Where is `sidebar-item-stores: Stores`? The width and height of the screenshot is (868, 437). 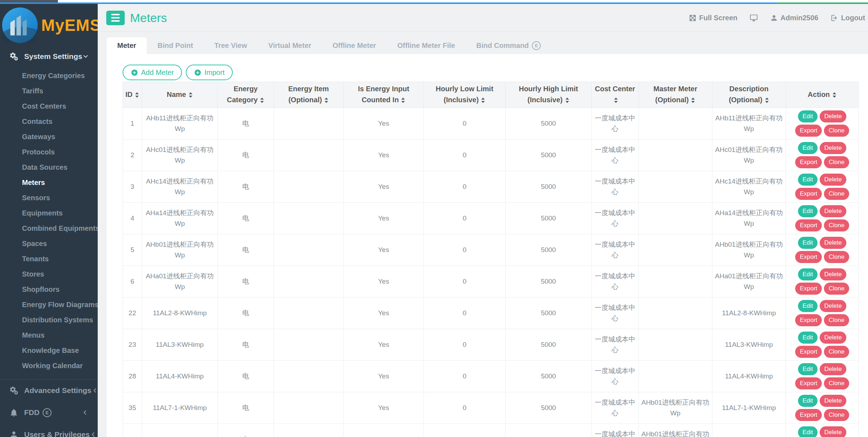 sidebar-item-stores: Stores is located at coordinates (49, 274).